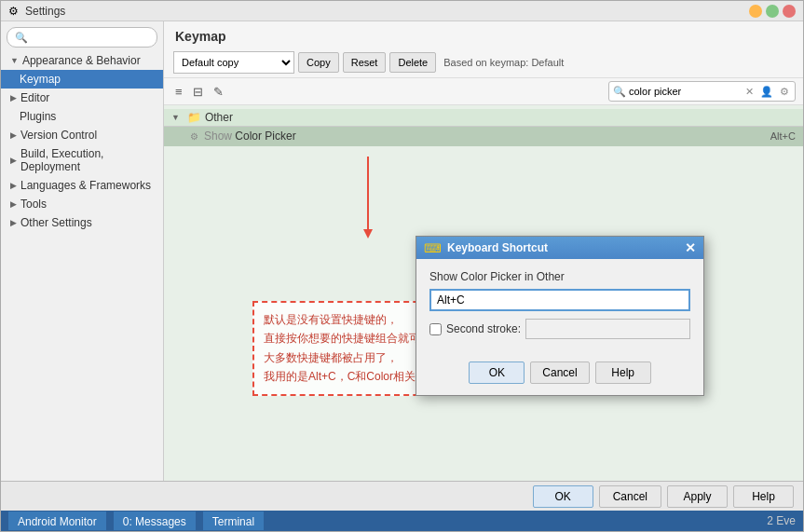  I want to click on sidebar-item-appearance: ▼ Appearance & Behavior, so click(82, 61).